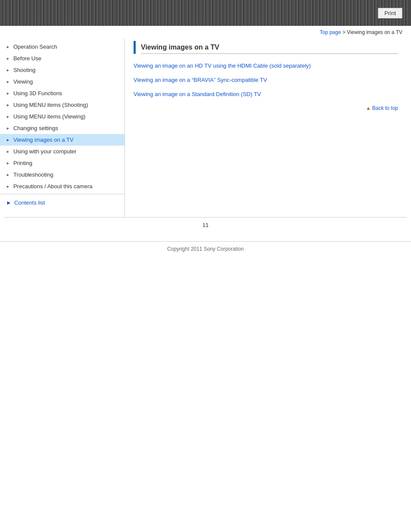 The image size is (411, 532). What do you see at coordinates (36, 128) in the screenshot?
I see `sidebar-item-label: Changing settings` at bounding box center [36, 128].